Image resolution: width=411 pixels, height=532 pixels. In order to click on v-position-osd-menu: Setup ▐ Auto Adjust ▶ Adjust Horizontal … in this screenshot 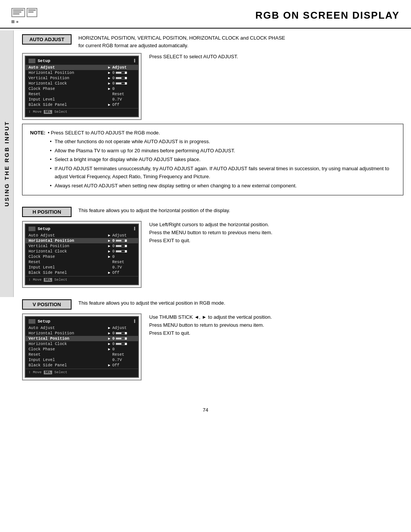, I will do `click(82, 347)`.